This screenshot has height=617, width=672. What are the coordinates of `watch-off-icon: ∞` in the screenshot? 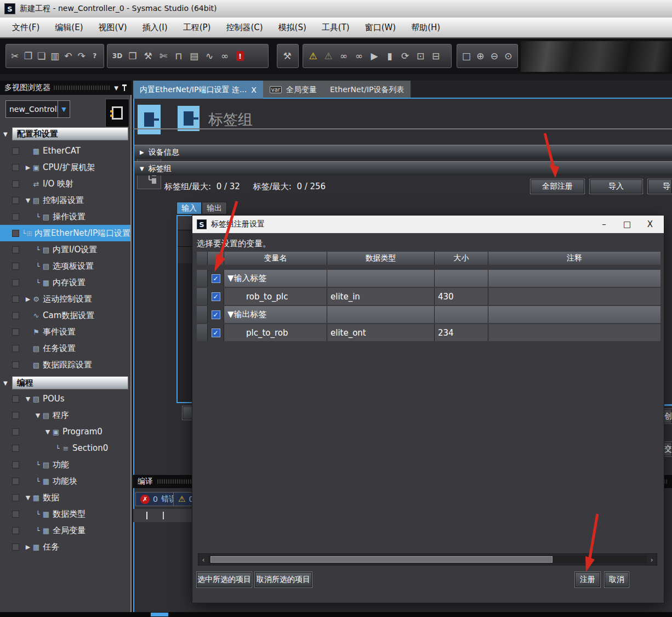 It's located at (359, 56).